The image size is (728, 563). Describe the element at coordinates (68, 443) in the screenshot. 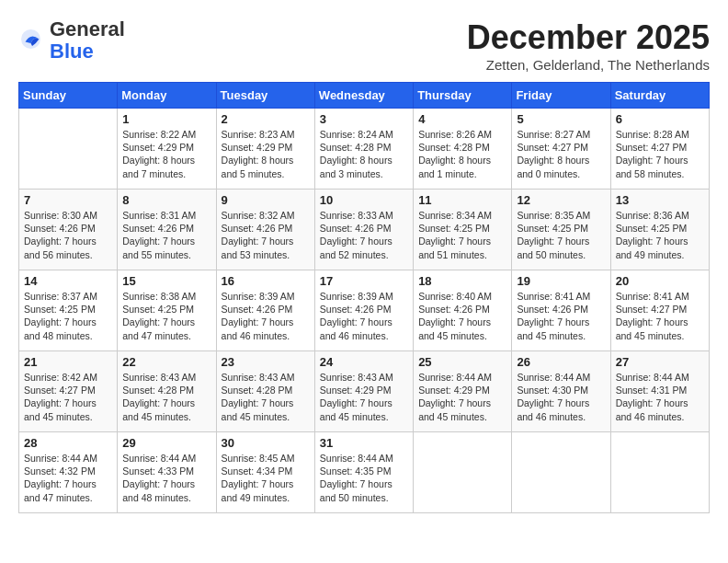

I see `day-number: 28` at that location.